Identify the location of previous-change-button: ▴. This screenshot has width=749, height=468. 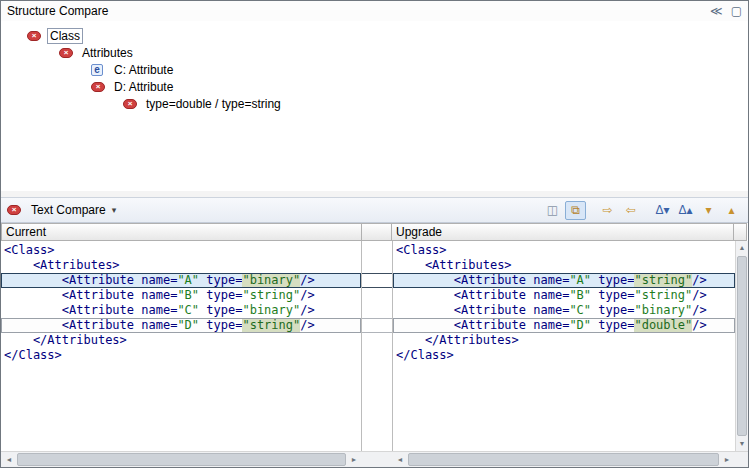
(732, 210).